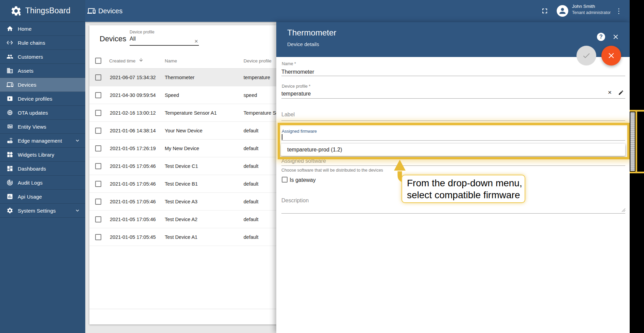  Describe the element at coordinates (586, 56) in the screenshot. I see `apply-changes-button` at that location.